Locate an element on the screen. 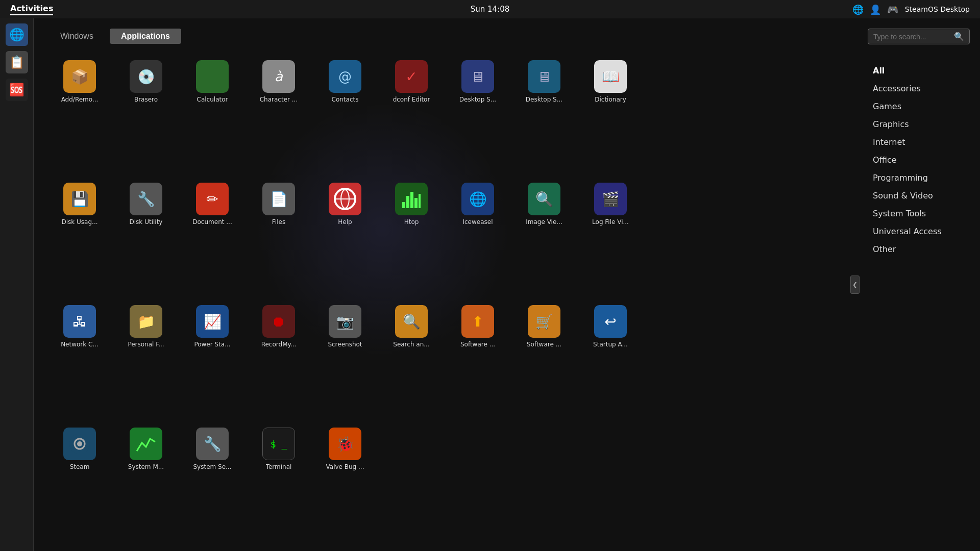 Image resolution: width=980 pixels, height=551 pixels. app-item-networkconfig: 🖧Network C... is located at coordinates (80, 360).